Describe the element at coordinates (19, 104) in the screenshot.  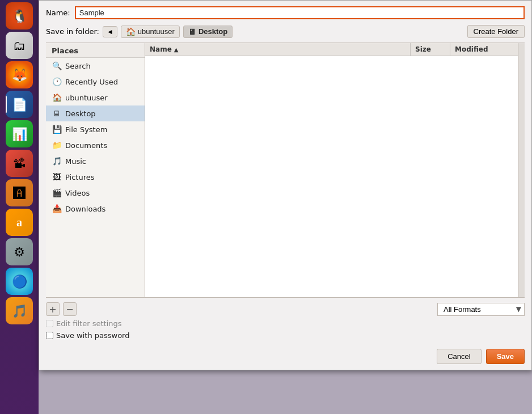
I see `writer-icon: 📄` at that location.